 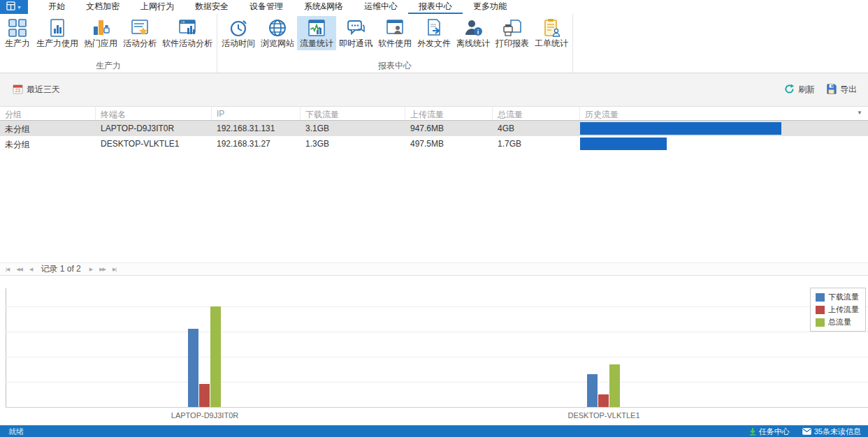 What do you see at coordinates (551, 34) in the screenshot?
I see `ribbon-button-clipboard-user: 工单统计` at bounding box center [551, 34].